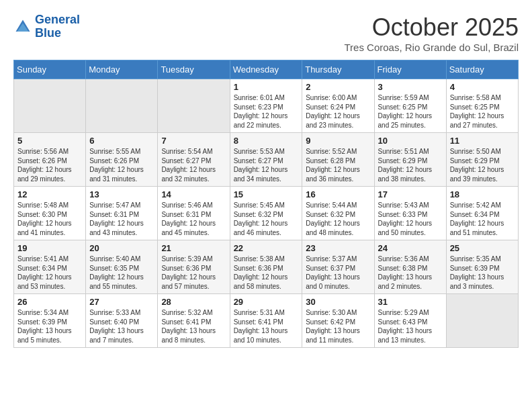 Image resolution: width=532 pixels, height=411 pixels. Describe the element at coordinates (410, 302) in the screenshot. I see `day-number: 31` at that location.